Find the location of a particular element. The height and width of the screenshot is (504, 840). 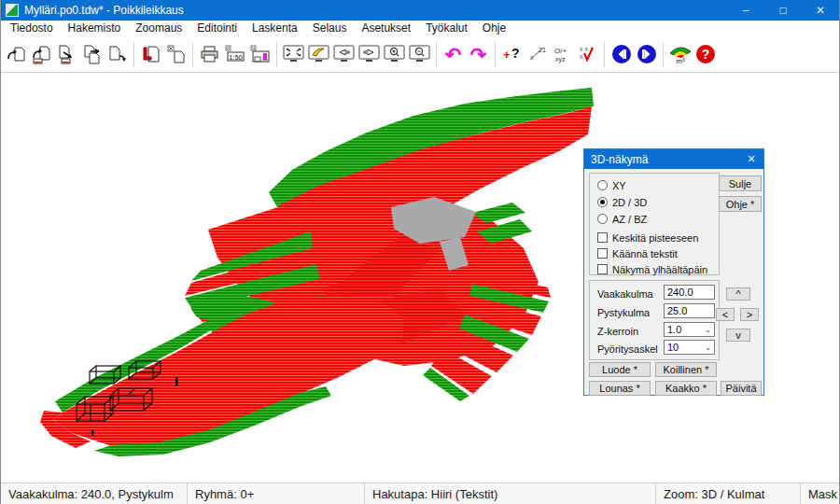

lounas-button: Lounas * is located at coordinates (620, 388).